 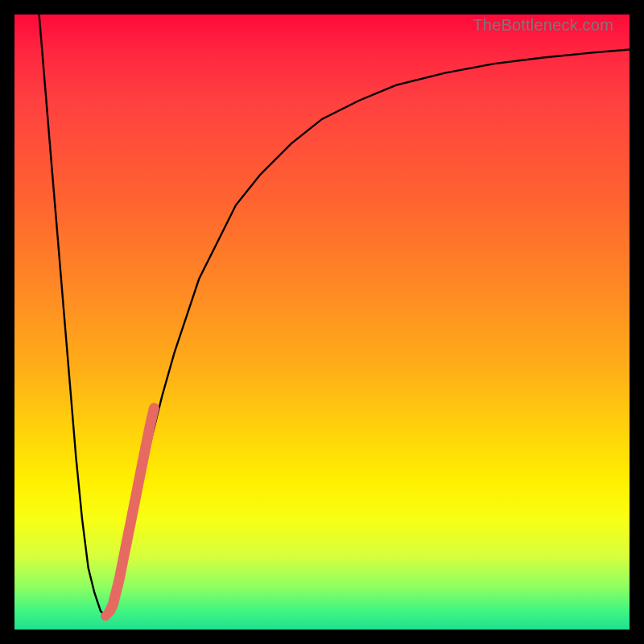 I want to click on highlight-dot, so click(x=108, y=613).